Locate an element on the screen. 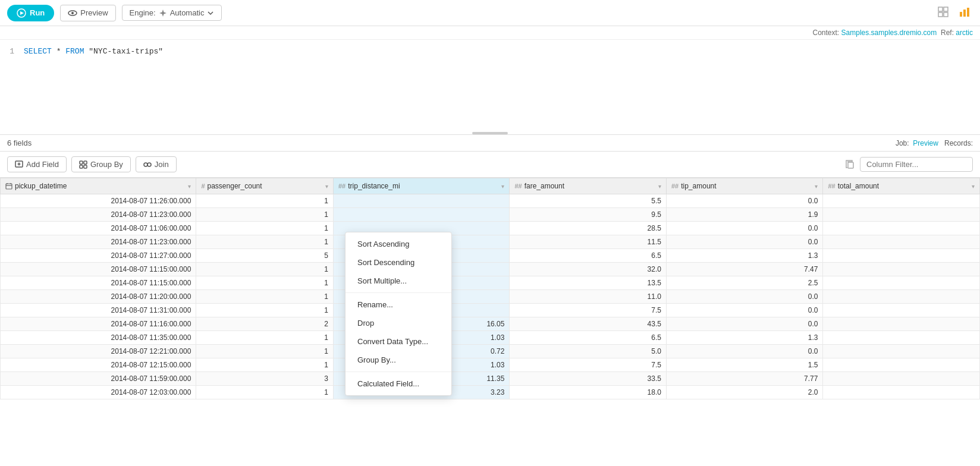 The image size is (980, 466). table-row: 2014-08-07 11:15:00.000132.07.47 is located at coordinates (490, 270).